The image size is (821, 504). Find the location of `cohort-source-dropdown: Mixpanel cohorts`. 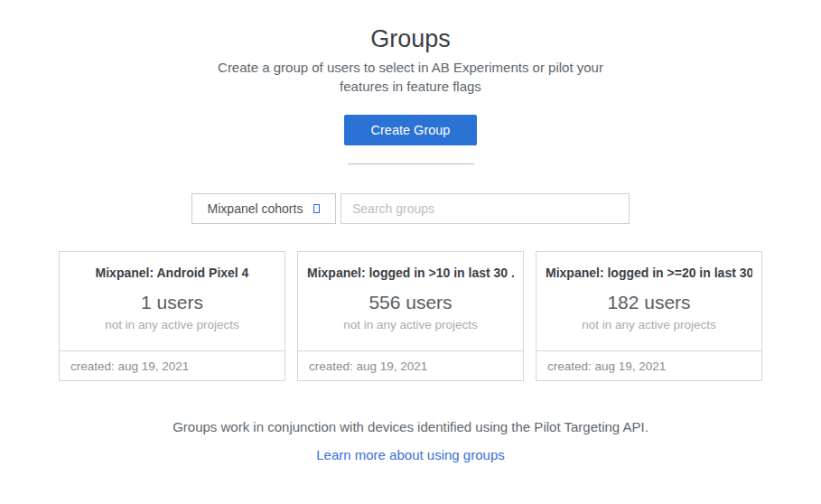

cohort-source-dropdown: Mixpanel cohorts is located at coordinates (264, 209).